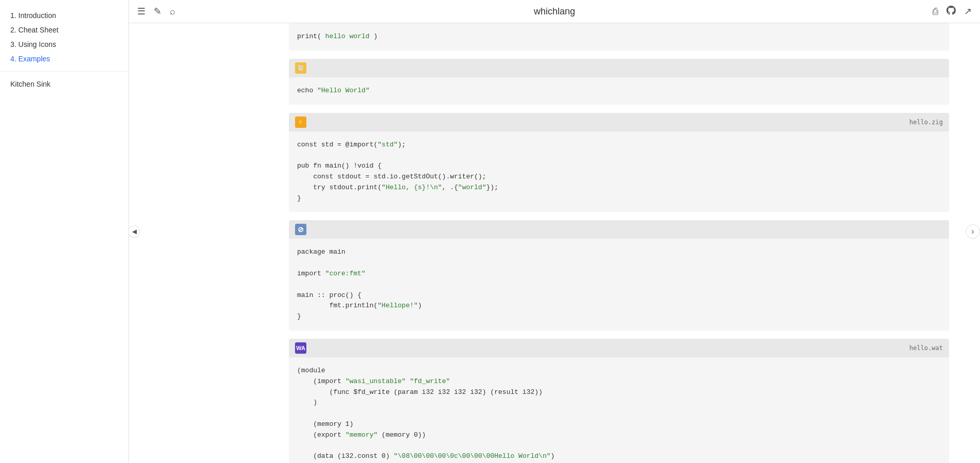 This screenshot has height=463, width=980. I want to click on topbar-right-icons: ⎙ ↗, so click(952, 11).